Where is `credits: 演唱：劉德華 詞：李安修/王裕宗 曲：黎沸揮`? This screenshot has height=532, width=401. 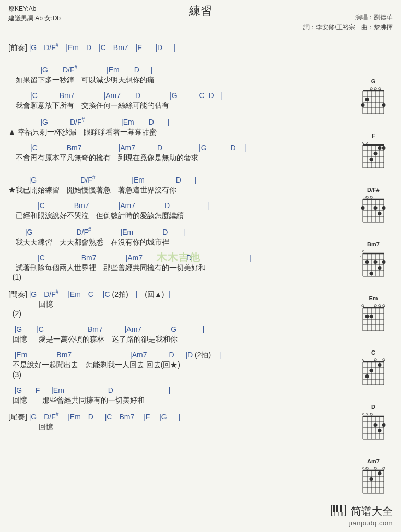 credits: 演唱：劉德華 詞：李安修/王裕宗 曲：黎沸揮 is located at coordinates (348, 22).